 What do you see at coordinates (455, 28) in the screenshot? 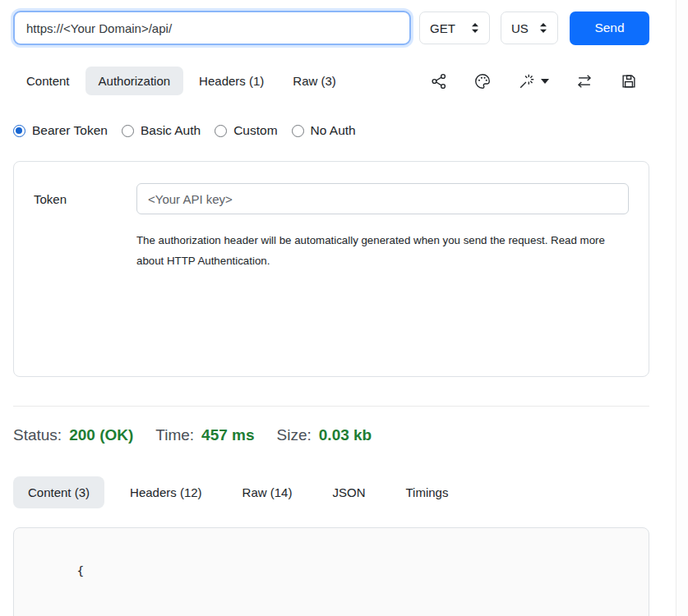
I see `method-select: GET` at bounding box center [455, 28].